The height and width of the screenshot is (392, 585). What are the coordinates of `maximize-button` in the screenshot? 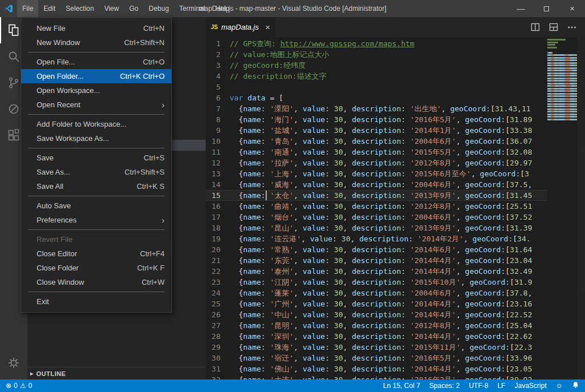 It's located at (546, 9).